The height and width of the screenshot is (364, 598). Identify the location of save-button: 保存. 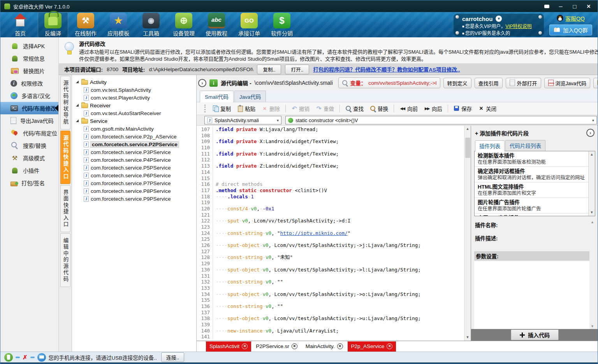
(463, 108).